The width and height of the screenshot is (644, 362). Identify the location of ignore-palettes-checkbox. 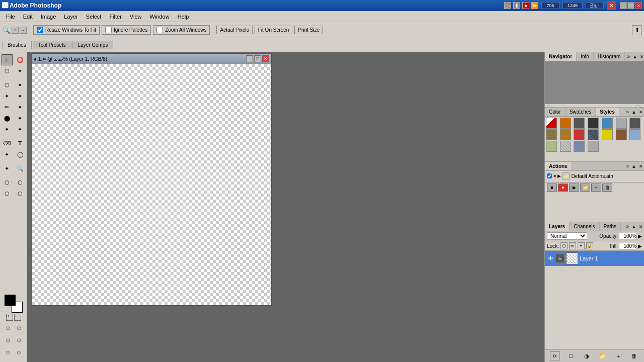
(109, 30).